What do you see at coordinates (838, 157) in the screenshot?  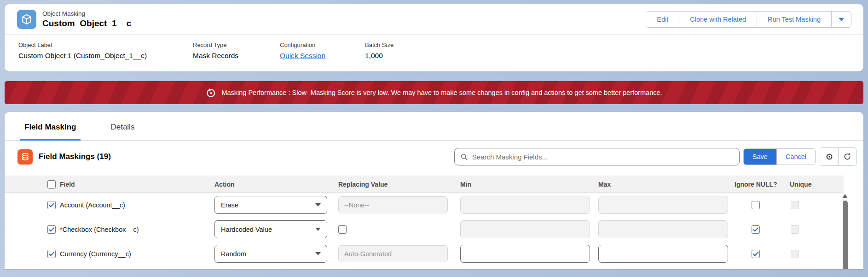 I see `view-refresh-group` at bounding box center [838, 157].